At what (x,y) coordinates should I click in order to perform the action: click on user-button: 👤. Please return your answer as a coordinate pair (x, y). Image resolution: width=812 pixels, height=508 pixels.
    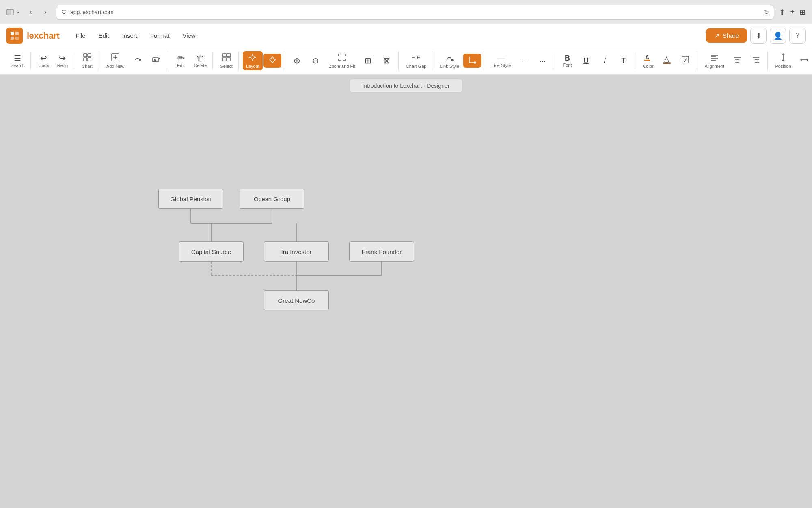
    Looking at the image, I should click on (778, 36).